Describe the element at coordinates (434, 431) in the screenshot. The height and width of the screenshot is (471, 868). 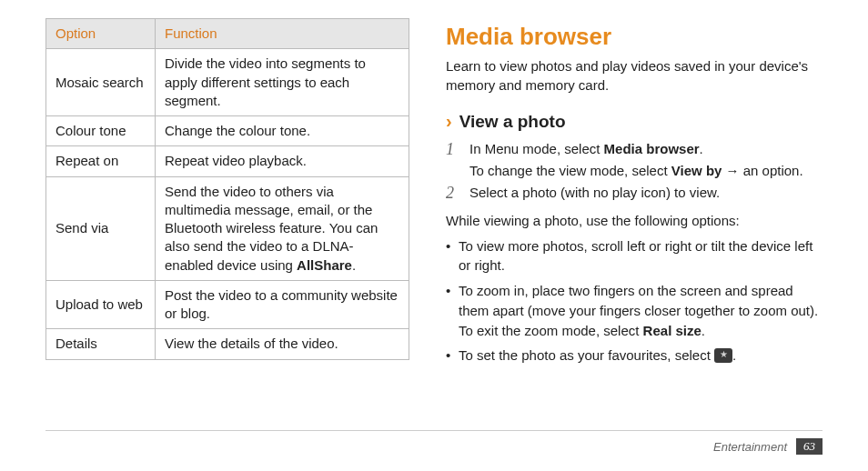
I see `footer-rule` at that location.